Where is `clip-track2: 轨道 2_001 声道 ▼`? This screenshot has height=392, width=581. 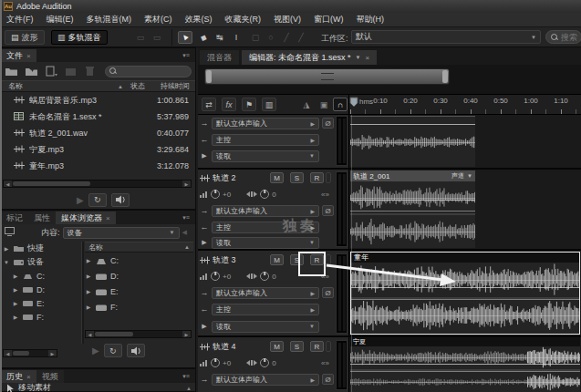
clip-track2: 轨道 2_001 声道 ▼ is located at coordinates (412, 210).